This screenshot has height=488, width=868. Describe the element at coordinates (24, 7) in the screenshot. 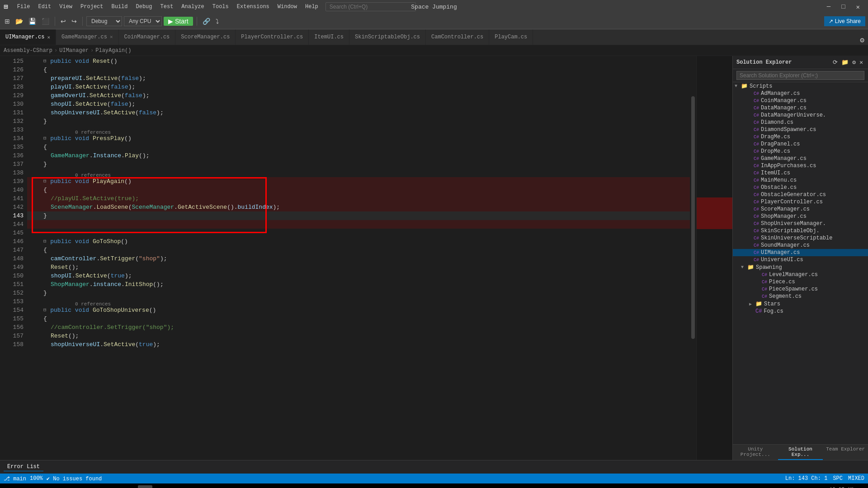

I see `menu-file: File` at that location.